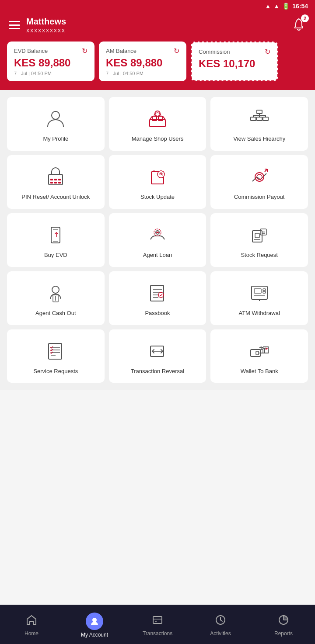 The height and width of the screenshot is (644, 315). What do you see at coordinates (220, 634) in the screenshot?
I see `nav-activities-label: Activities` at bounding box center [220, 634].